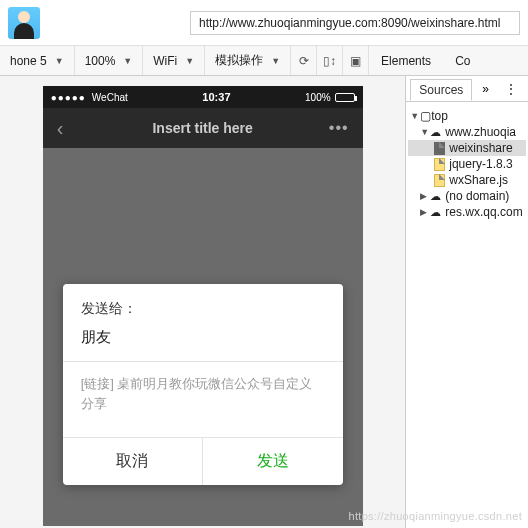 This screenshot has height=528, width=528. What do you see at coordinates (330, 60) in the screenshot?
I see `ruler-icon: ▯↕` at bounding box center [330, 60].